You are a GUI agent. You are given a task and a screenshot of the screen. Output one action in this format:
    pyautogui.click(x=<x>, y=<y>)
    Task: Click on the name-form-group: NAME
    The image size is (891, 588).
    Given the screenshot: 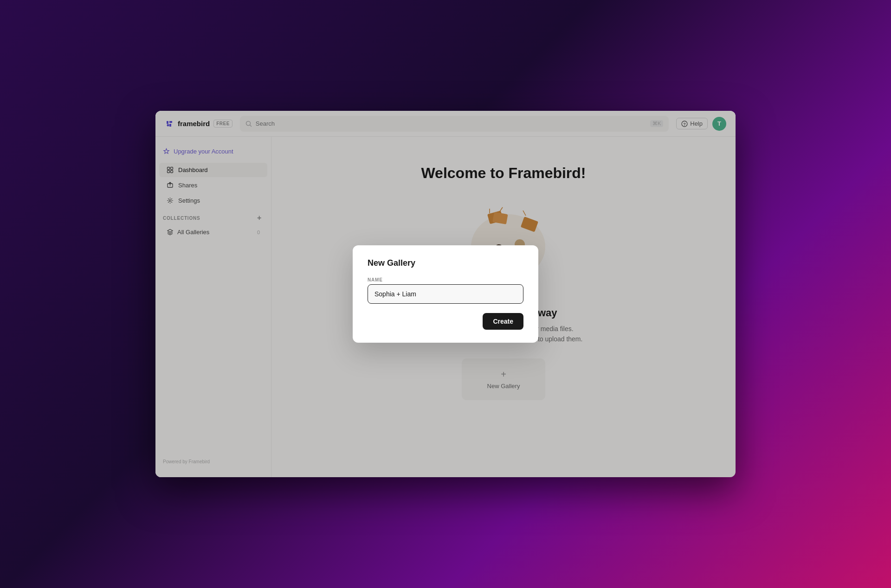 What is the action you would take?
    pyautogui.click(x=446, y=290)
    